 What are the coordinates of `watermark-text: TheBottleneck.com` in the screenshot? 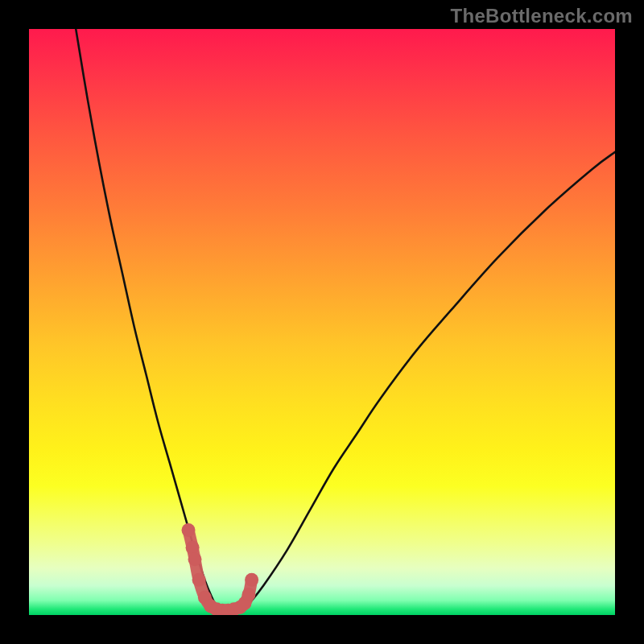 It's located at (542, 16).